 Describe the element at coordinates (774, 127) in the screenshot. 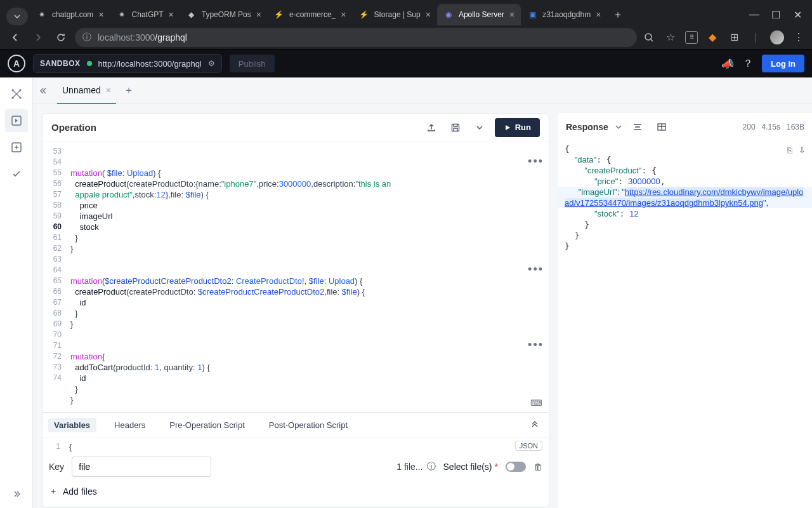

I see `response-meta: 200 4.15s 163B` at that location.